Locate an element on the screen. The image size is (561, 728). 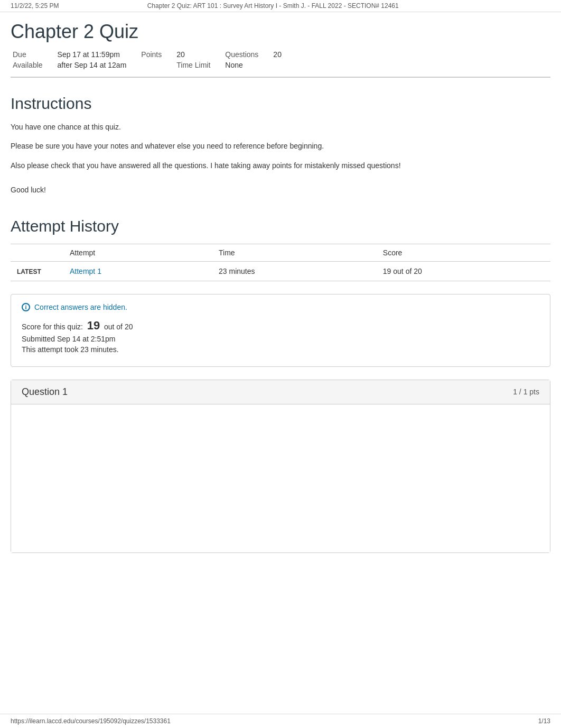
due-value: Sep 17 at 11:59pm is located at coordinates (97, 54).